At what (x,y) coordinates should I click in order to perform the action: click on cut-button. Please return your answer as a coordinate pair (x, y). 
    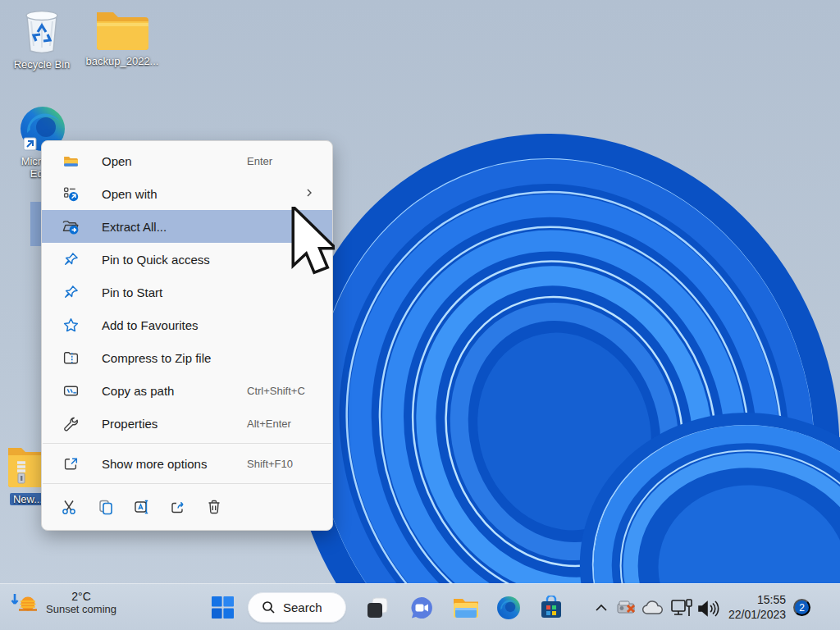
    Looking at the image, I should click on (70, 507).